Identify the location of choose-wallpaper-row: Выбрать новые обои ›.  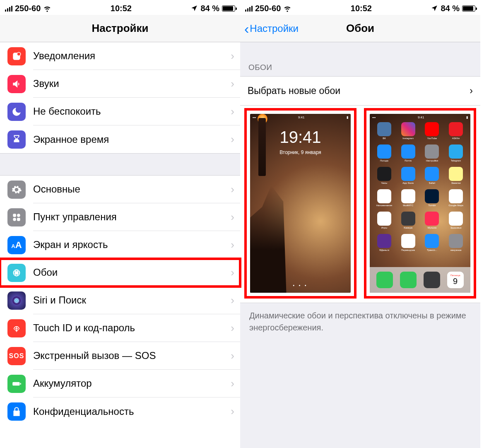
(360, 91).